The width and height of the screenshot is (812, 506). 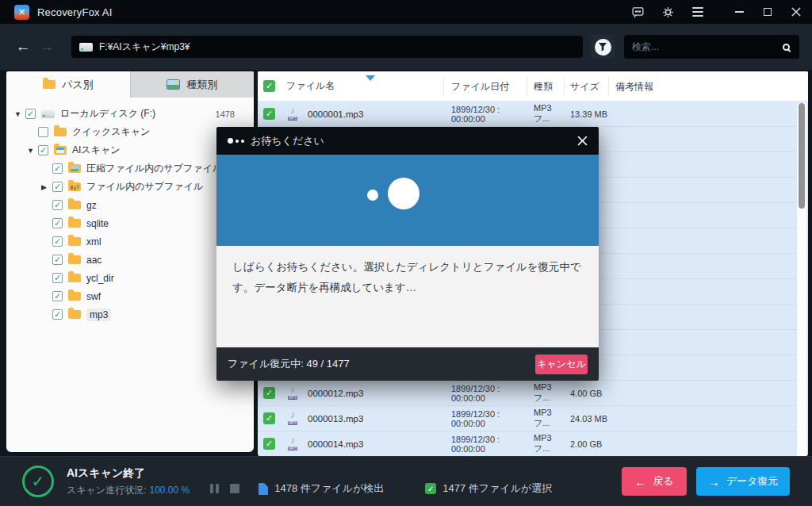 What do you see at coordinates (98, 315) in the screenshot?
I see `tree-label: mp3` at bounding box center [98, 315].